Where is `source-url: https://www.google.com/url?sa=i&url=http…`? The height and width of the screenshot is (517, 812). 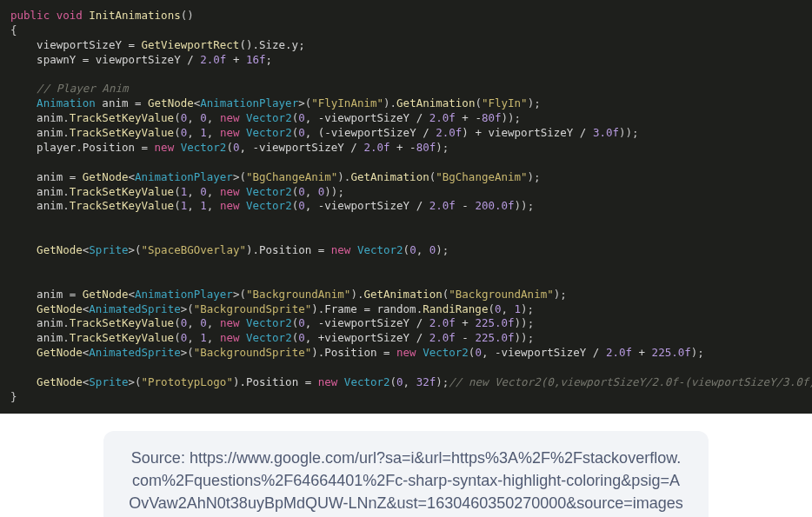
source-url: https://www.google.com/url?sa=i&url=http… is located at coordinates (406, 483).